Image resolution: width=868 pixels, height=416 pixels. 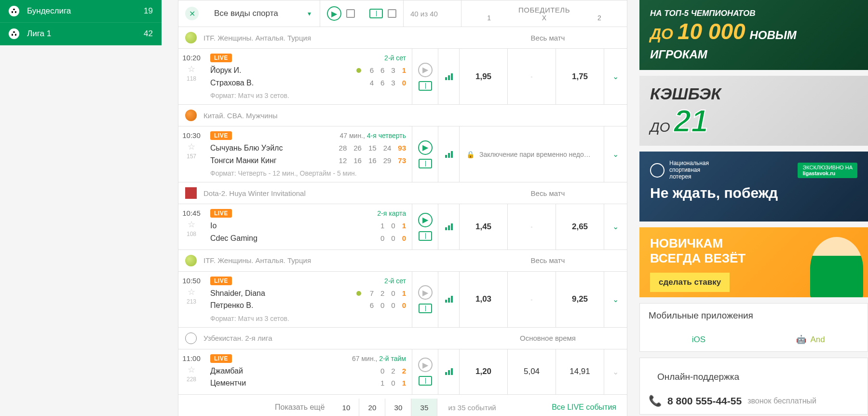 What do you see at coordinates (483, 372) in the screenshot?
I see `odd-1: 1,20` at bounding box center [483, 372].